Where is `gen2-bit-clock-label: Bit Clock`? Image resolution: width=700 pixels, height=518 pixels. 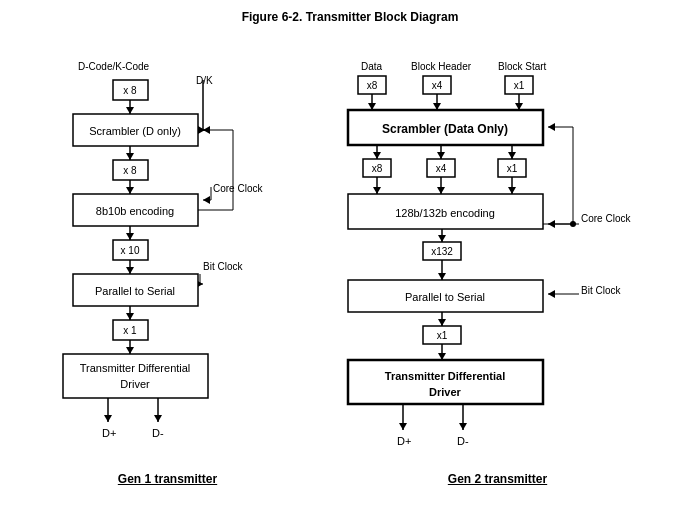
gen2-bit-clock-label: Bit Clock is located at coordinates (601, 290).